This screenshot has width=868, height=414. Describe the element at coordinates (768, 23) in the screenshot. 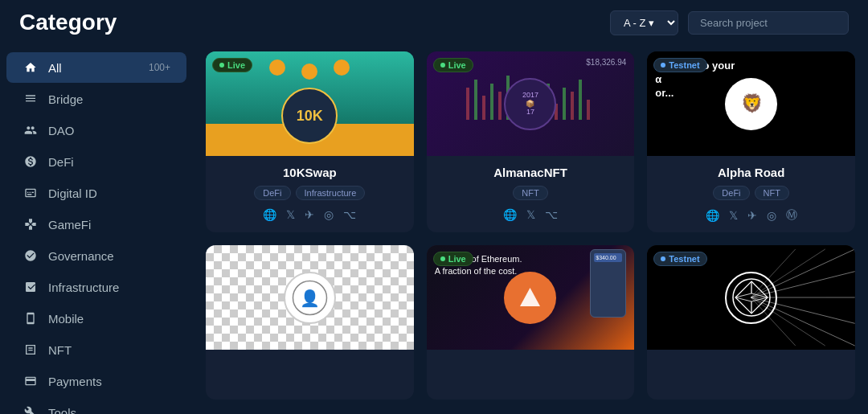

I see `search-input` at that location.